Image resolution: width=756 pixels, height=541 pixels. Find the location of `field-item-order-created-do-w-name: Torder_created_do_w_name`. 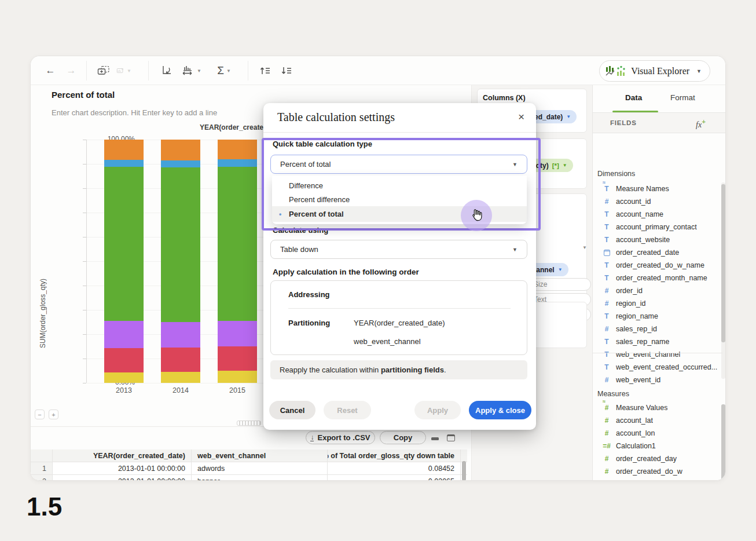

field-item-order-created-do-w-name: Torder_created_do_w_name is located at coordinates (658, 265).